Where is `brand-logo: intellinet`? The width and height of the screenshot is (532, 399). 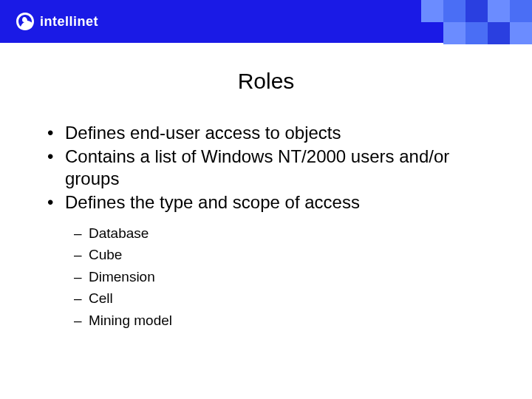 brand-logo: intellinet is located at coordinates (56, 21).